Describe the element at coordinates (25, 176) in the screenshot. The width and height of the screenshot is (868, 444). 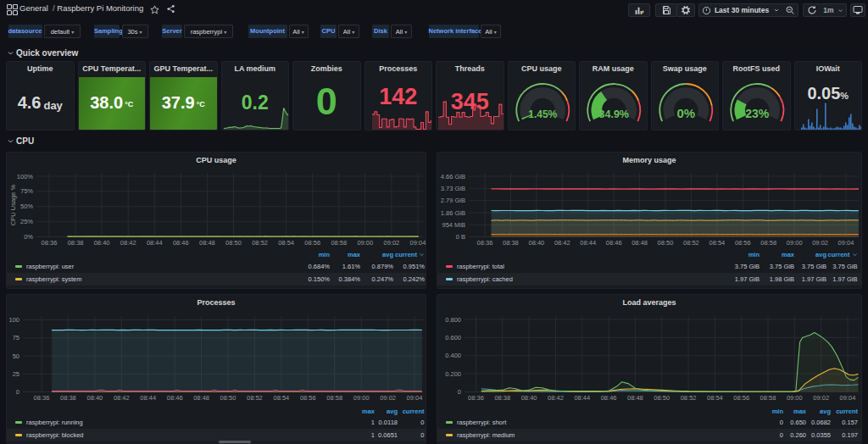
I see `svg-text: 100%` at that location.